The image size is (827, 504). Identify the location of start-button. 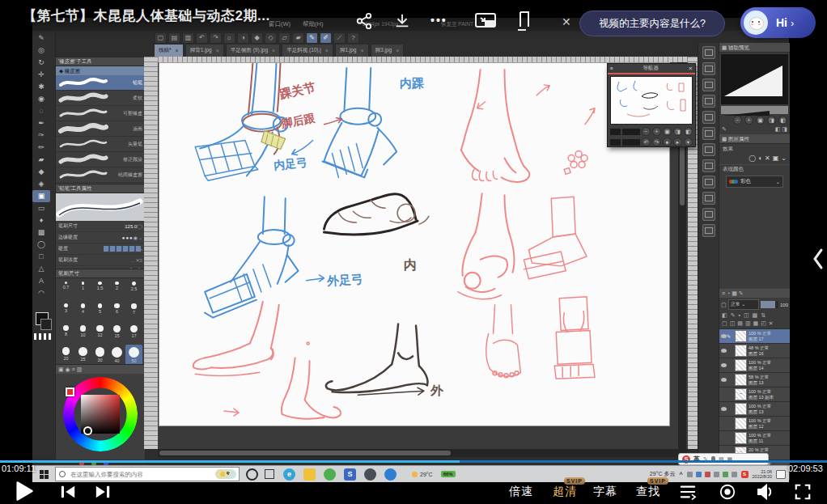
(44, 474).